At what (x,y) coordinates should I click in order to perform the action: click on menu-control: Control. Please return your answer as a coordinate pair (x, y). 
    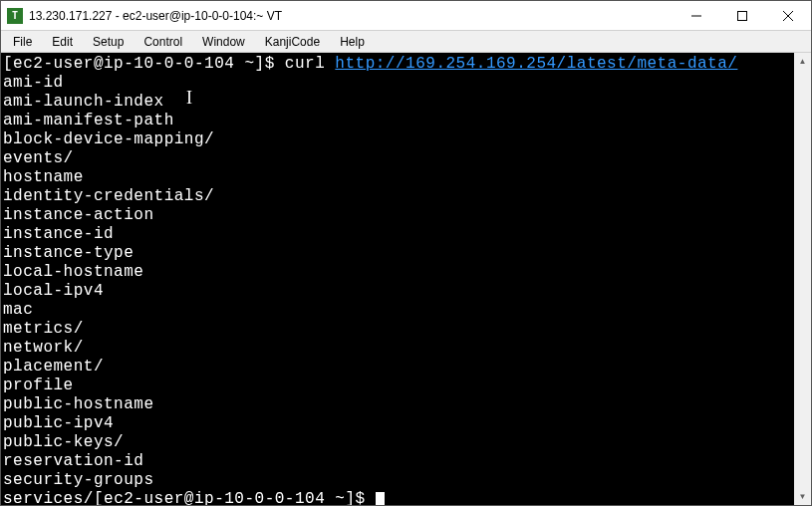
    Looking at the image, I should click on (163, 42).